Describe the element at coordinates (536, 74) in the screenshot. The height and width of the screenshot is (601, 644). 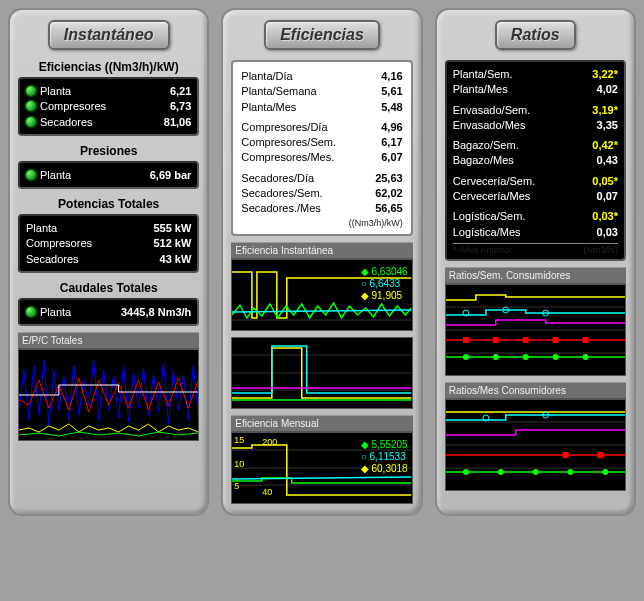
I see `ratio-row: Planta/Sem.3,22*` at that location.